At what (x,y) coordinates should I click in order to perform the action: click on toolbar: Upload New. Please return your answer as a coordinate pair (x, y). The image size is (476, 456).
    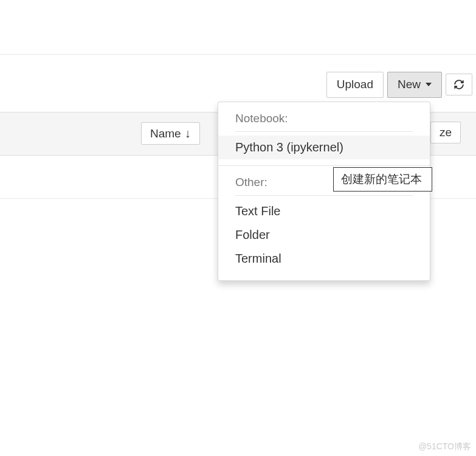
    Looking at the image, I should click on (399, 85).